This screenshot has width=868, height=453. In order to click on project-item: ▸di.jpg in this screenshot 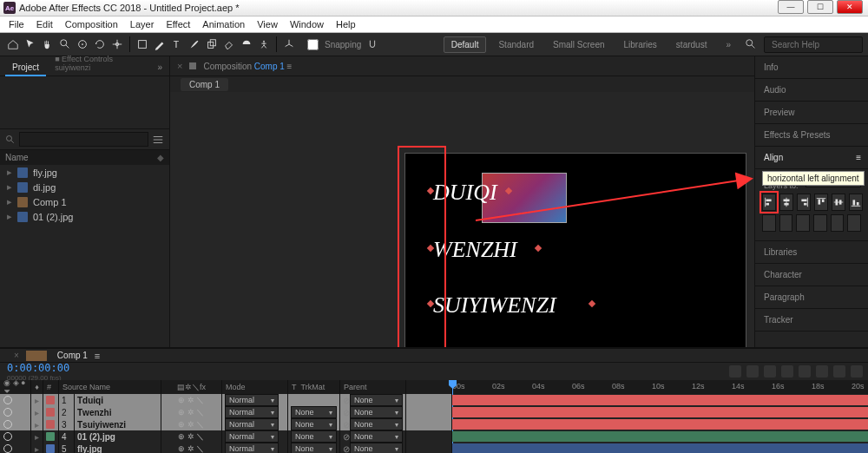, I will do `click(85, 187)`.